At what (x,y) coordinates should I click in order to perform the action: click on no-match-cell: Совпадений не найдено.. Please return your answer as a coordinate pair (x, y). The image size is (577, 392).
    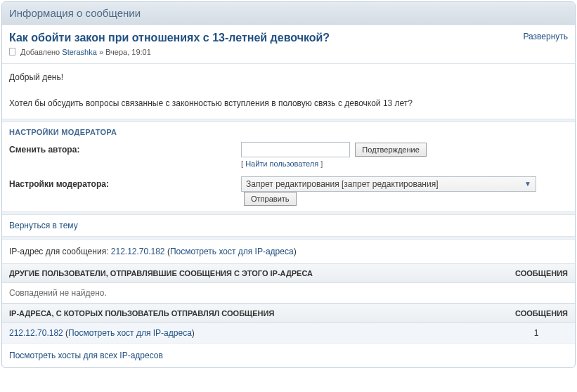
    Looking at the image, I should click on (288, 292).